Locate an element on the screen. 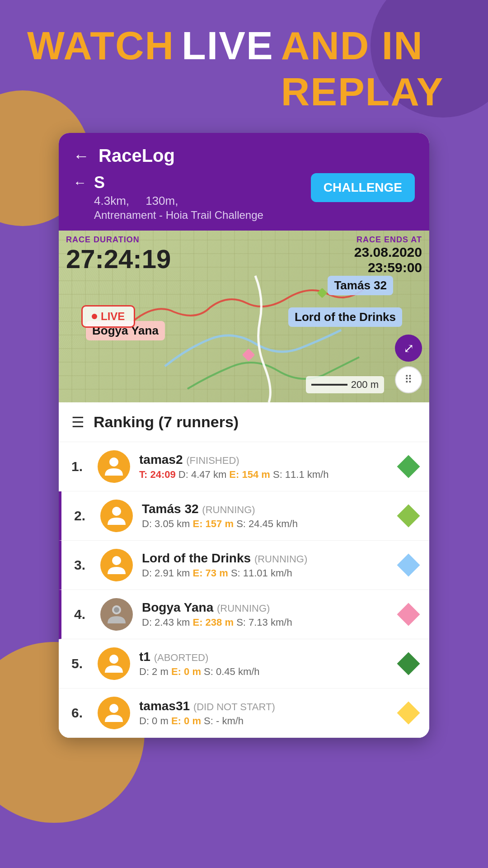  ranking-title: Ranking (7 runners) is located at coordinates (166, 422).